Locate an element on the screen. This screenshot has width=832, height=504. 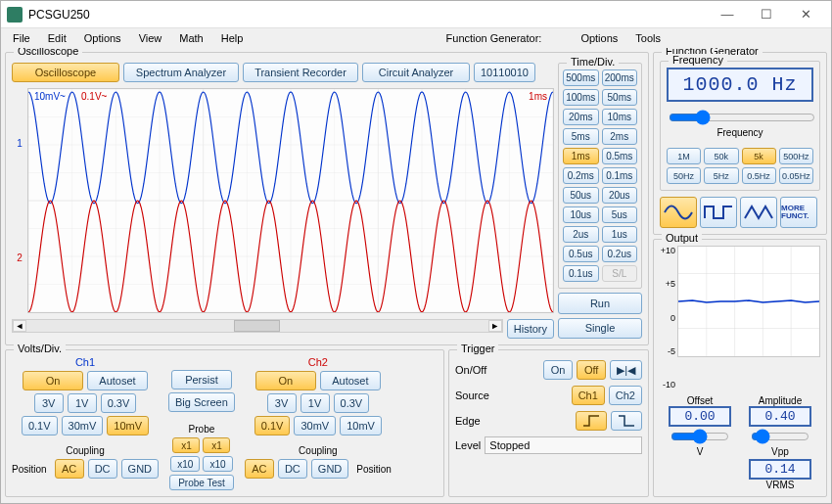
ch1-on-button: On is located at coordinates (53, 381).